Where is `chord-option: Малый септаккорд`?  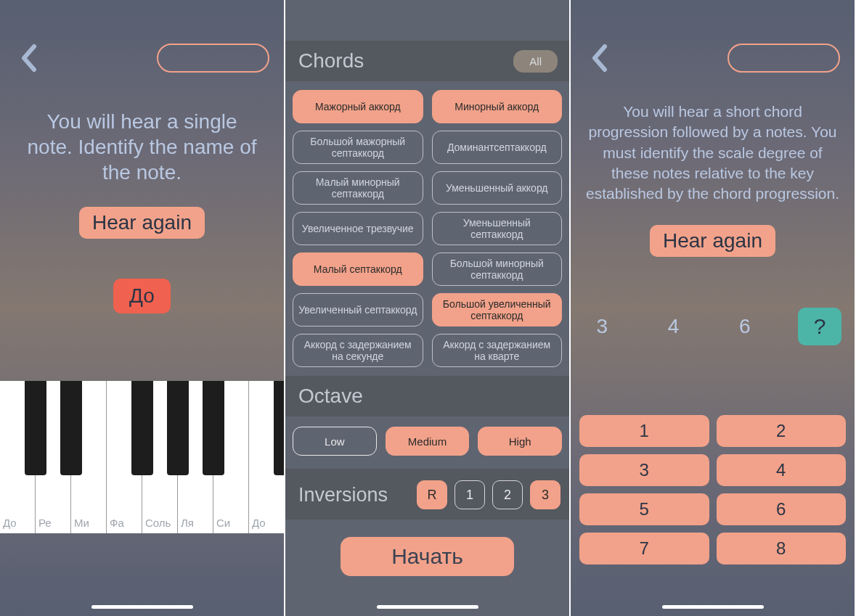 chord-option: Малый септаккорд is located at coordinates (358, 269).